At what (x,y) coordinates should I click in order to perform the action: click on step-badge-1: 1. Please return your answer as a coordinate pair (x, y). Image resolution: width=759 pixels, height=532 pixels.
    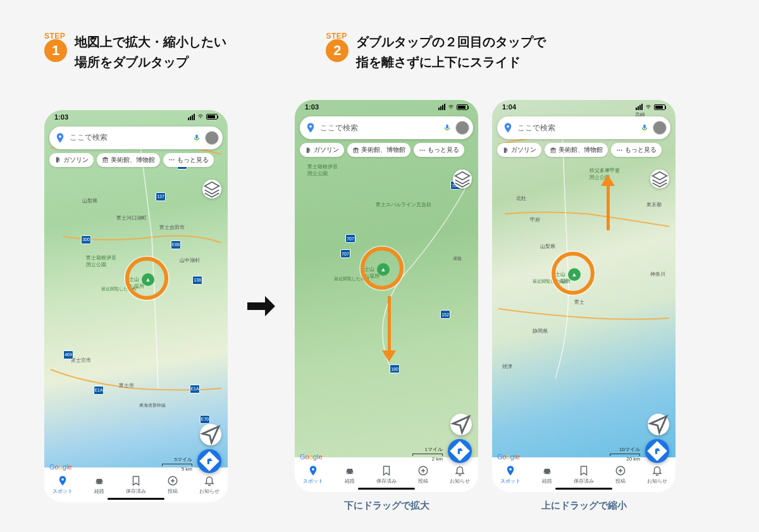
    Looking at the image, I should click on (56, 51).